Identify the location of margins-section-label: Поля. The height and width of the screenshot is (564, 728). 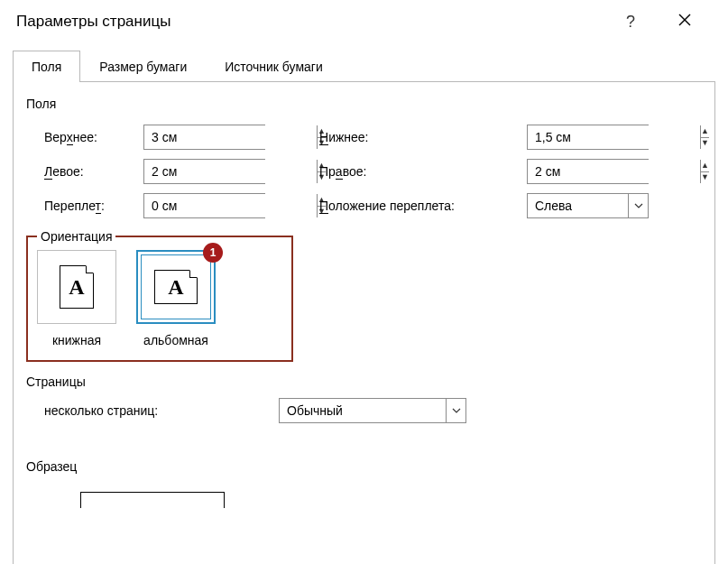
(364, 104).